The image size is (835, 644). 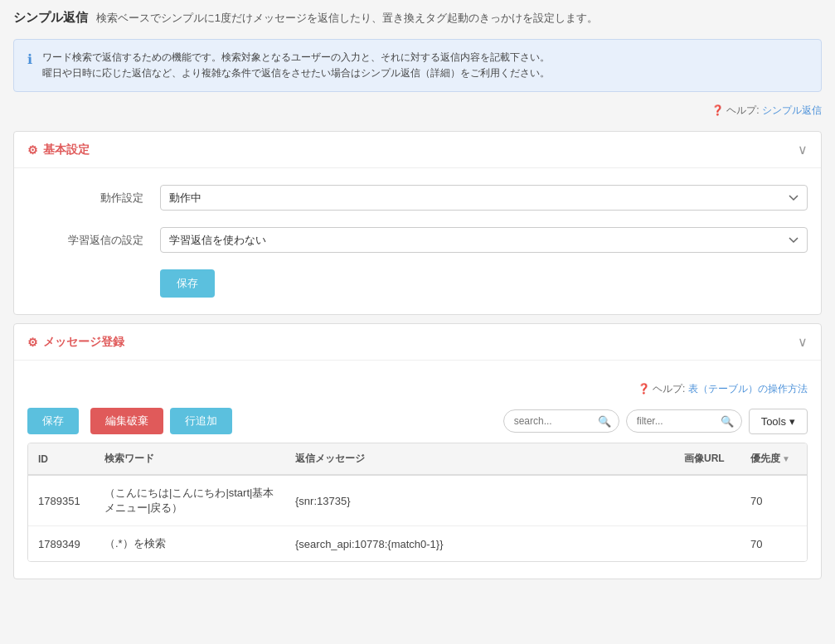 What do you see at coordinates (296, 58) in the screenshot?
I see `info-line1: ワード検索で返信するための機能です。検索対象となるユーザーの入力と、それに対する…` at bounding box center [296, 58].